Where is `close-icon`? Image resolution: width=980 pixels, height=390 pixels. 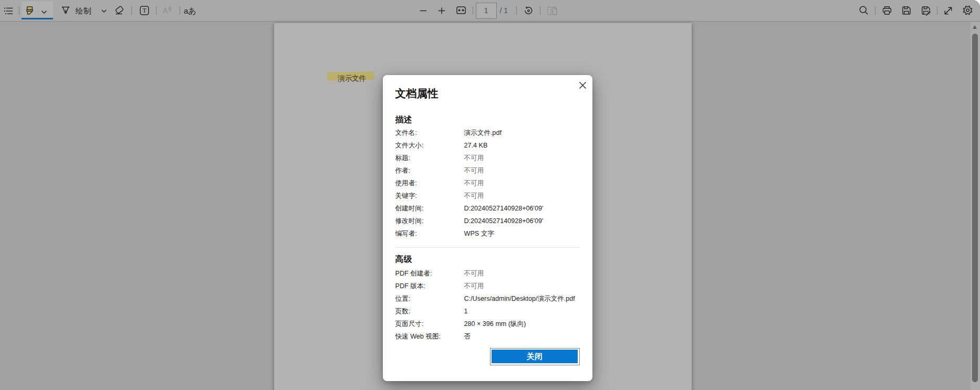
close-icon is located at coordinates (583, 85).